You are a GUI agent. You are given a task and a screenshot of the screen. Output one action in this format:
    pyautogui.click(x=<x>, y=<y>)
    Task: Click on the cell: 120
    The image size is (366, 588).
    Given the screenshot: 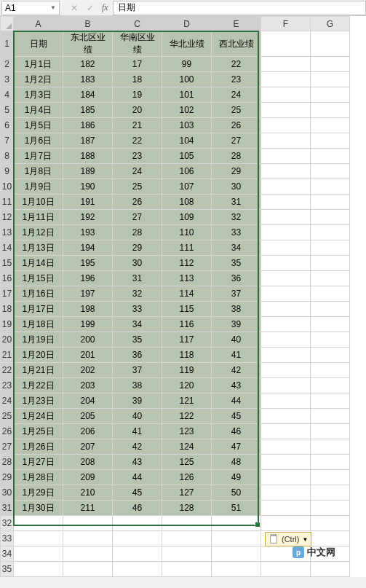 What is the action you would take?
    pyautogui.click(x=187, y=386)
    